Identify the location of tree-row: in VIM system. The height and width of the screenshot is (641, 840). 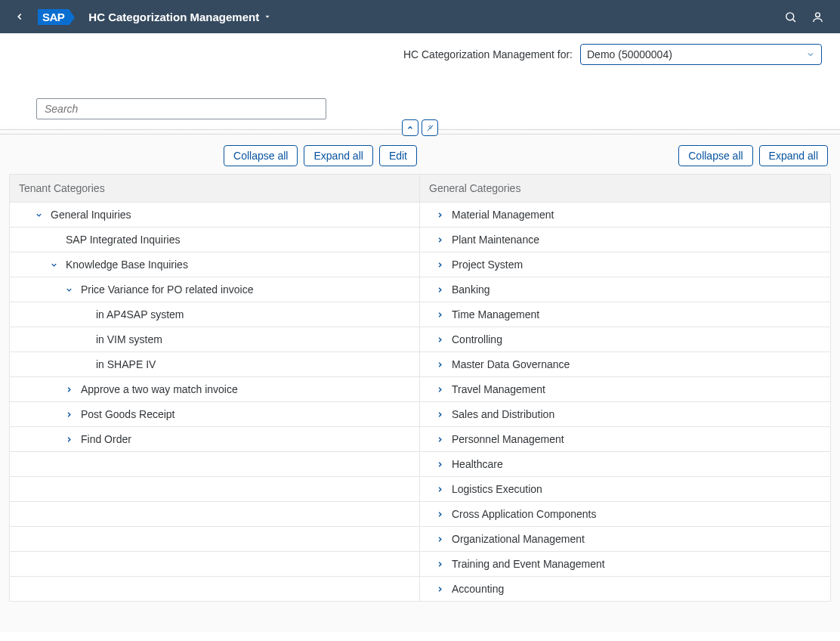
(215, 340).